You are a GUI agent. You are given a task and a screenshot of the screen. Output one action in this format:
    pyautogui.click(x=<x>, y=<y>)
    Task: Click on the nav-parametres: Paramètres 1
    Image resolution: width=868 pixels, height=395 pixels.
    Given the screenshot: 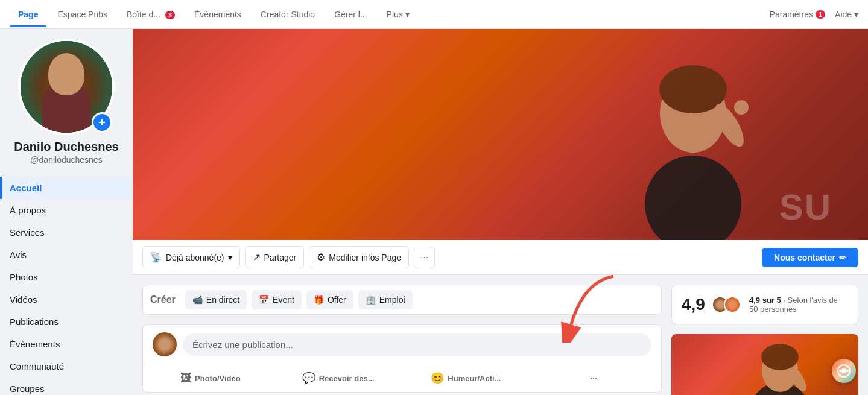 What is the action you would take?
    pyautogui.click(x=797, y=14)
    